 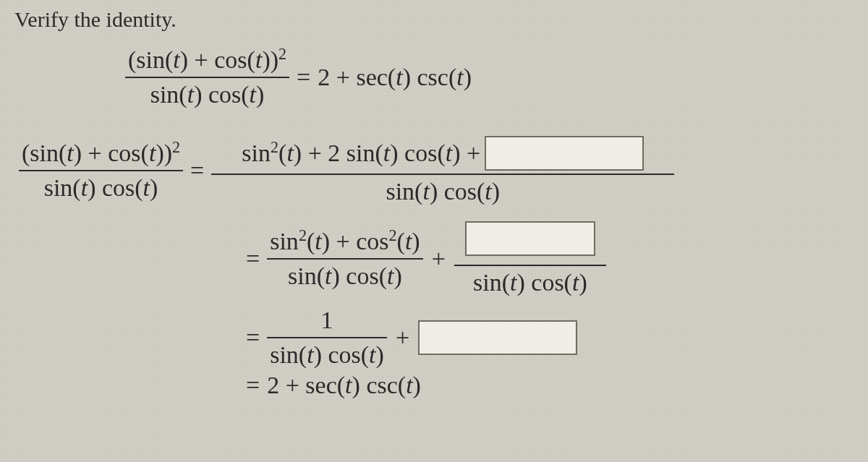 What do you see at coordinates (547, 385) in the screenshot?
I see `step-4: = 2 + sec(t) csc(t)` at bounding box center [547, 385].